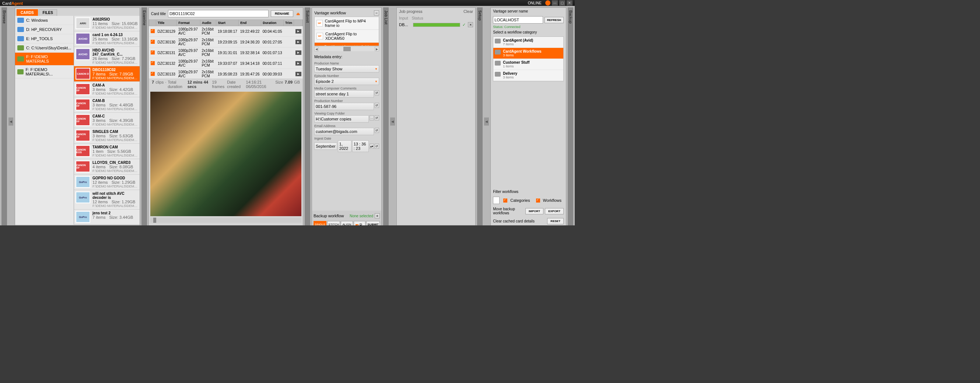  What do you see at coordinates (562, 3) in the screenshot?
I see `maximize-button: ▢` at bounding box center [562, 3].